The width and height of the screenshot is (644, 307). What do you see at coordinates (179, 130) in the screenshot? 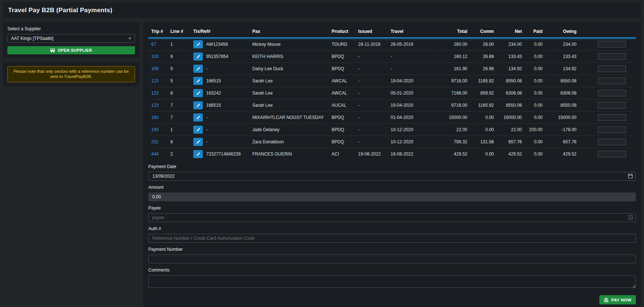
I see `line-cell: 1` at bounding box center [179, 130].